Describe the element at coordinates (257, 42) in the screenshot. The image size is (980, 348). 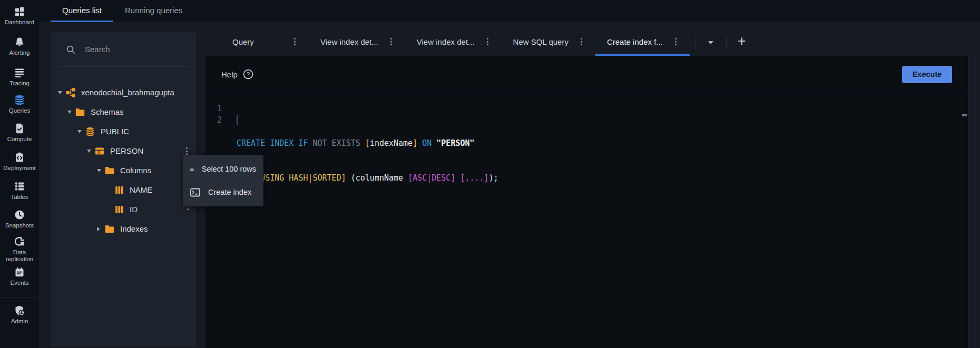
I see `query-tab-label: Query` at that location.